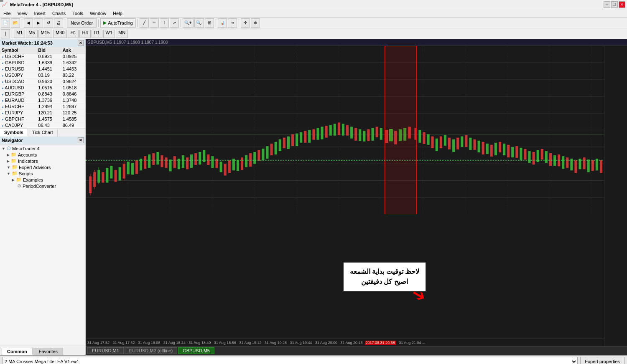 The height and width of the screenshot is (364, 627). Describe the element at coordinates (48, 186) in the screenshot. I see `nav-period-converter: ⚙ PeriodConverter` at that location.